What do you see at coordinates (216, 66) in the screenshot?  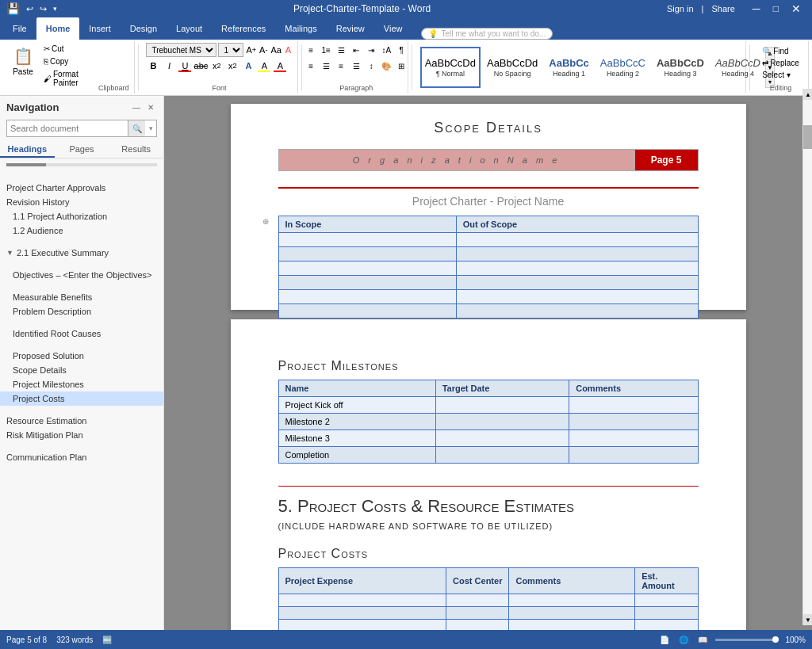 I see `subscript-btn: x2` at bounding box center [216, 66].